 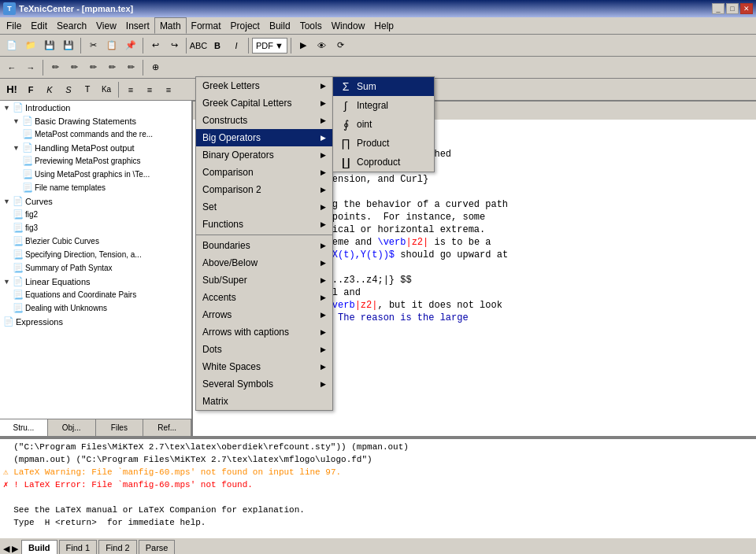 What do you see at coordinates (384, 143) in the screenshot?
I see `submenu-product: ∏ Product` at bounding box center [384, 143].